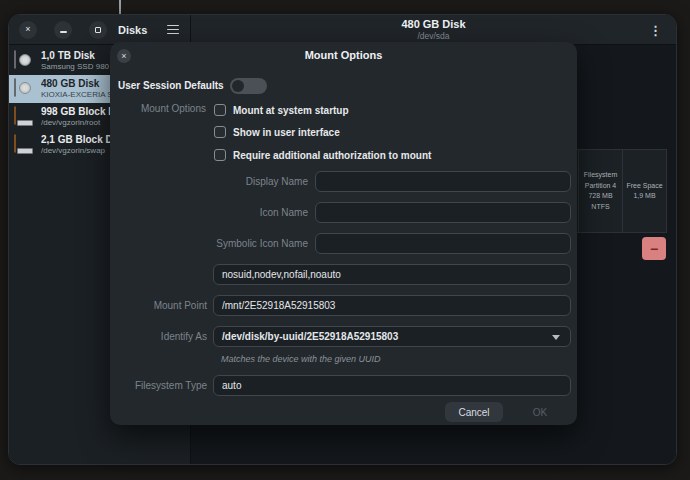  I want to click on identify-as-dropdown: /dev/disk/by-uuid/2E52918A52915803, so click(392, 336).